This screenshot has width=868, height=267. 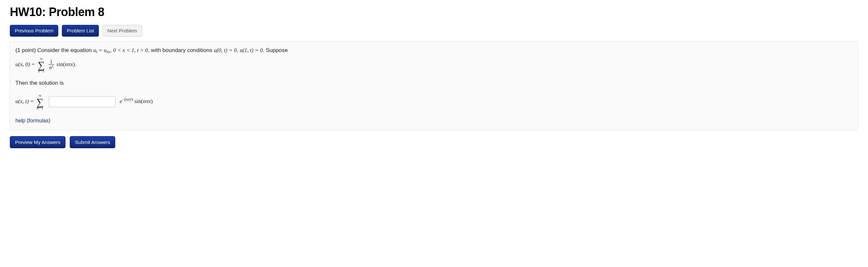 What do you see at coordinates (26, 101) in the screenshot?
I see `solution-lhs: u(x, t) =` at bounding box center [26, 101].